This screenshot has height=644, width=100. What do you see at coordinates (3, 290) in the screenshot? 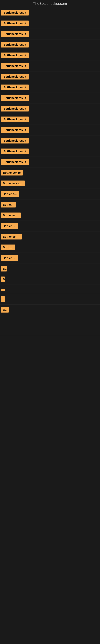
I see `bottleneck-result-button` at bounding box center [3, 290].